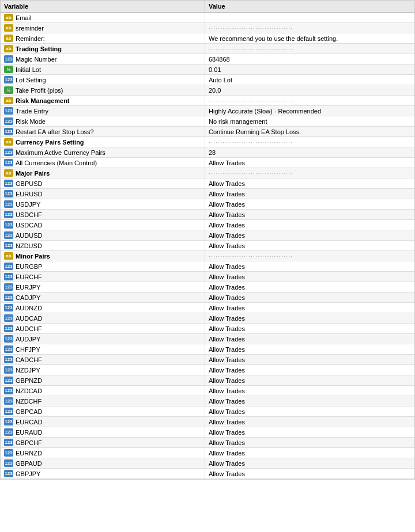 The width and height of the screenshot is (415, 532). What do you see at coordinates (103, 90) in the screenshot?
I see `row-variable: ½Take Profit (pips)` at bounding box center [103, 90].